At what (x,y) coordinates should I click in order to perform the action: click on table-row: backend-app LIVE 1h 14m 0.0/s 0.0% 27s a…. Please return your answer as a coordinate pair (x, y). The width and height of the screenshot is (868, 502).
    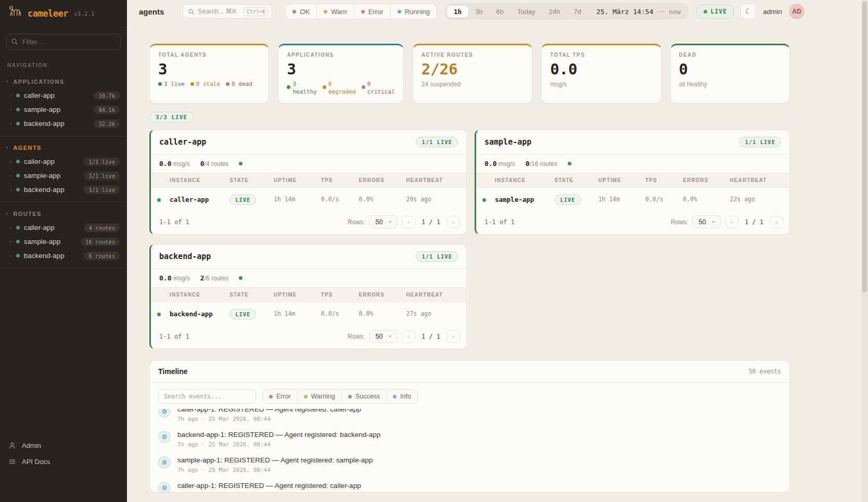
    Looking at the image, I should click on (309, 314).